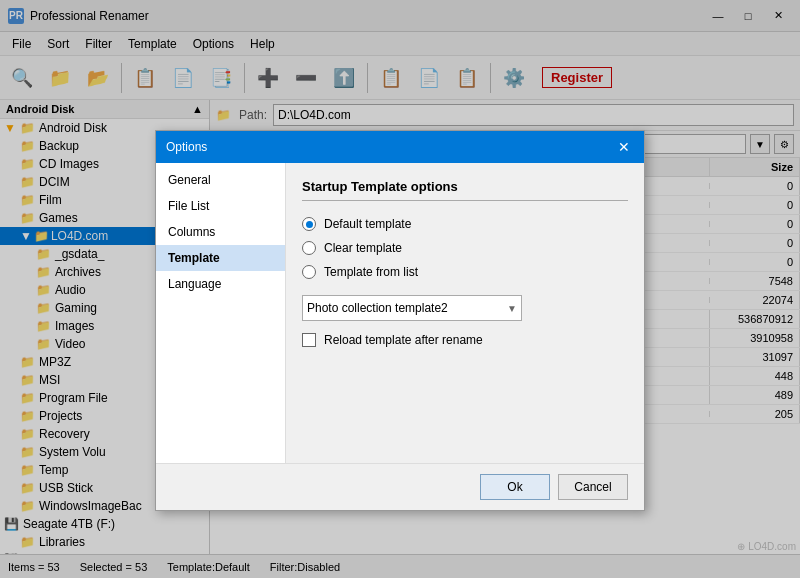  Describe the element at coordinates (309, 224) in the screenshot. I see `radio-btn-default` at that location.